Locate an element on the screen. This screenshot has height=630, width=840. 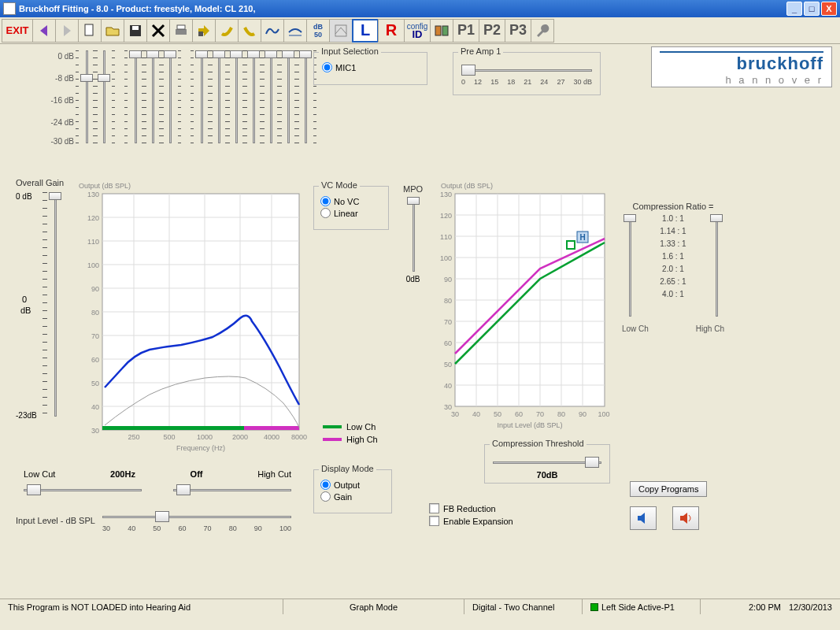
low-cut-slider is located at coordinates (83, 490).